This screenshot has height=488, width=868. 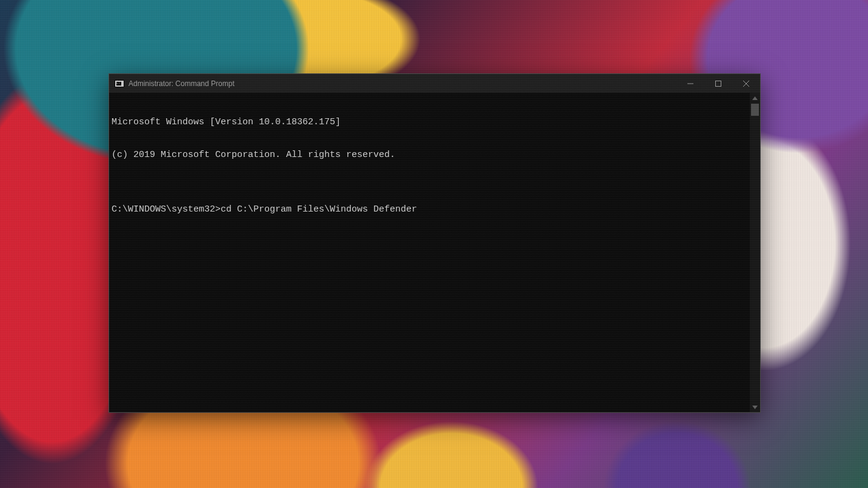 What do you see at coordinates (746, 84) in the screenshot?
I see `close-icon` at bounding box center [746, 84].